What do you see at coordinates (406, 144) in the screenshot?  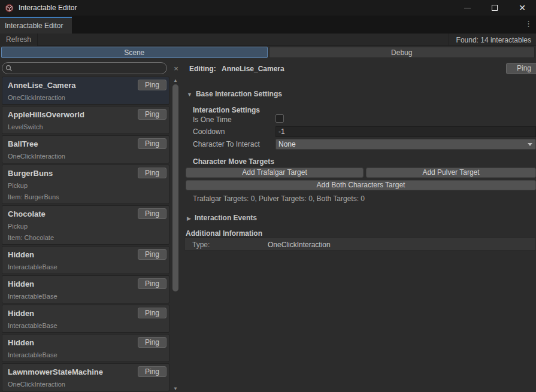 I see `character-to-interact-dropdown: None` at bounding box center [406, 144].